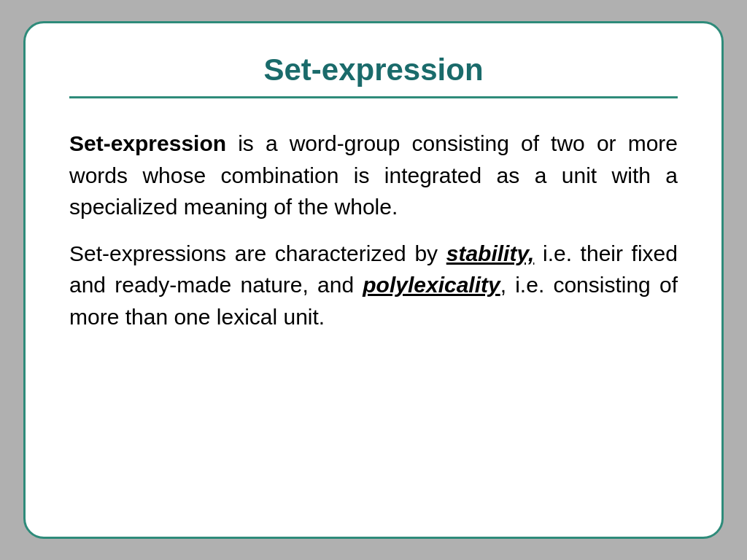  I want to click on bold-term-set-expression: Set-expression, so click(147, 143).